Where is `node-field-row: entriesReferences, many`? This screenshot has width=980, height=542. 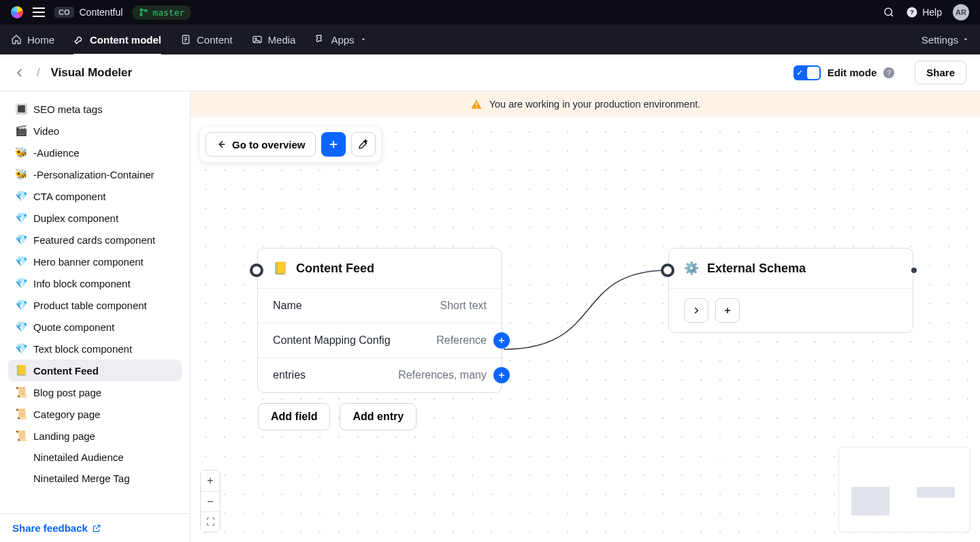
node-field-row: entriesReferences, many is located at coordinates (380, 374).